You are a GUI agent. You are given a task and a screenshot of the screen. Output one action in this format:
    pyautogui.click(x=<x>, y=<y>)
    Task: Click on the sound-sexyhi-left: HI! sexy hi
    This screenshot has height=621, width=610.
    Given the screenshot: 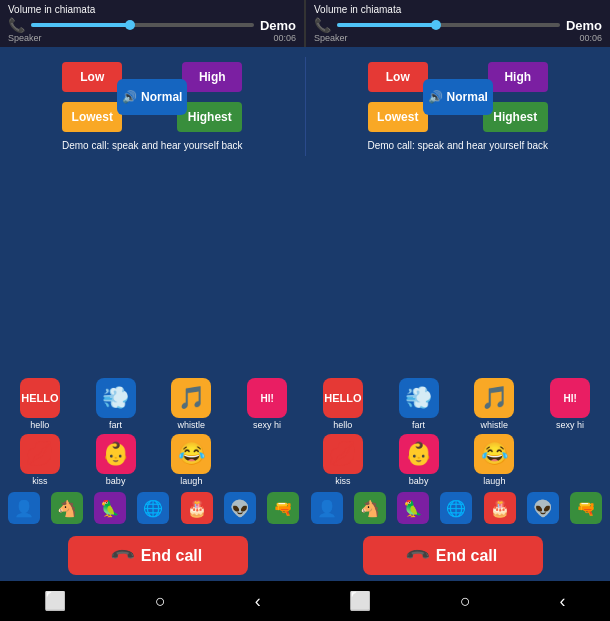 What is the action you would take?
    pyautogui.click(x=267, y=404)
    